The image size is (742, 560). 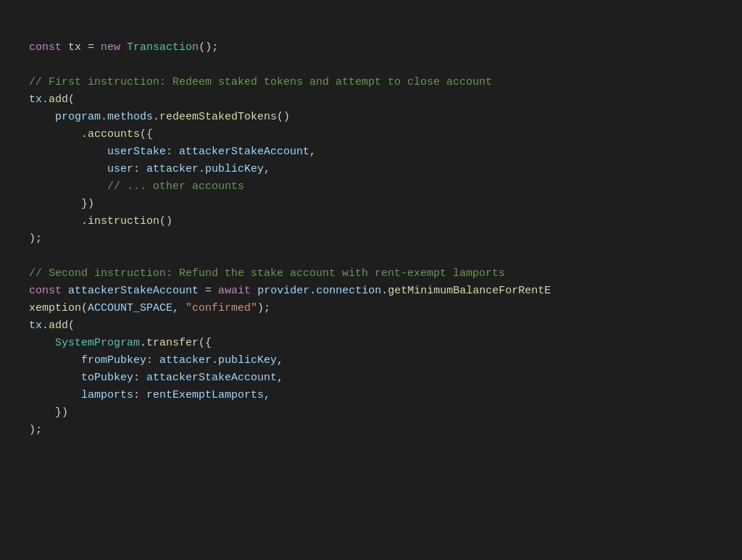 I want to click on code-token: );, so click(x=36, y=239).